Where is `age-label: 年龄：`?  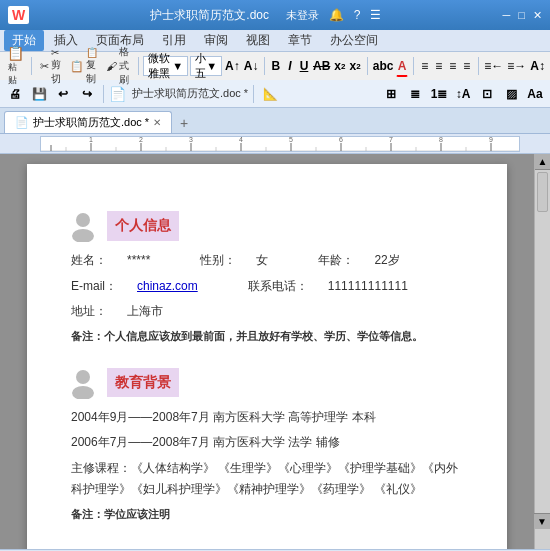
age-label: 年龄： is located at coordinates (336, 261).